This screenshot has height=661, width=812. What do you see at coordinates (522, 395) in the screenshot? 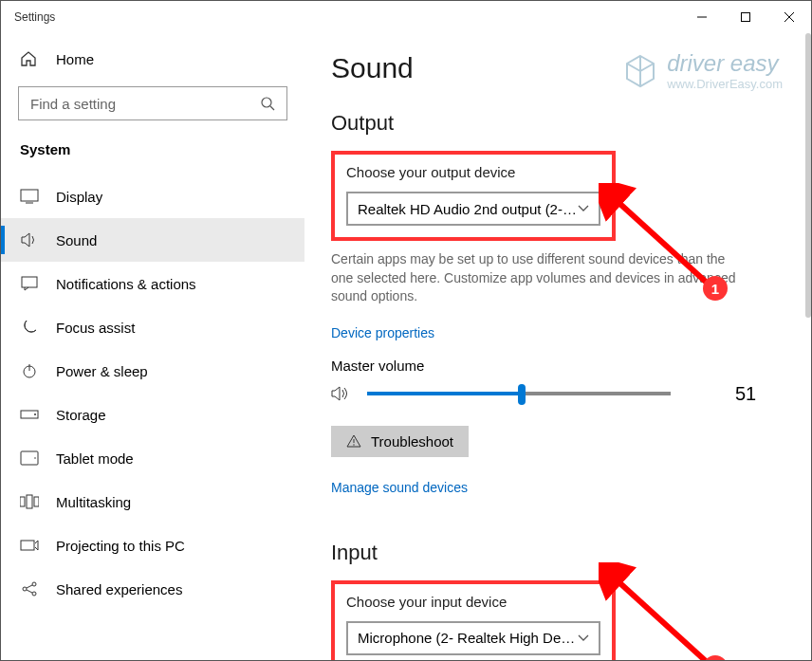
I see `volume-thumb` at bounding box center [522, 395].